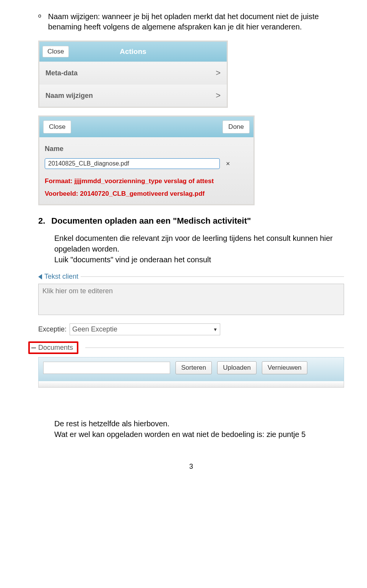  What do you see at coordinates (196, 22) in the screenshot?
I see `intro-text: Naam wijzigen: wanneer je bij het oplade…` at bounding box center [196, 22].